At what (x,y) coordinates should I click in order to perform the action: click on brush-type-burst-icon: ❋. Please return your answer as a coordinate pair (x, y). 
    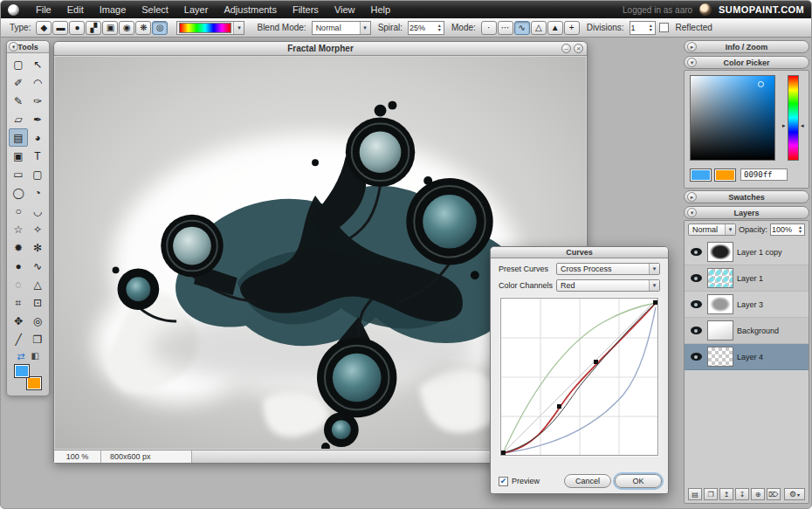
    Looking at the image, I should click on (143, 28).